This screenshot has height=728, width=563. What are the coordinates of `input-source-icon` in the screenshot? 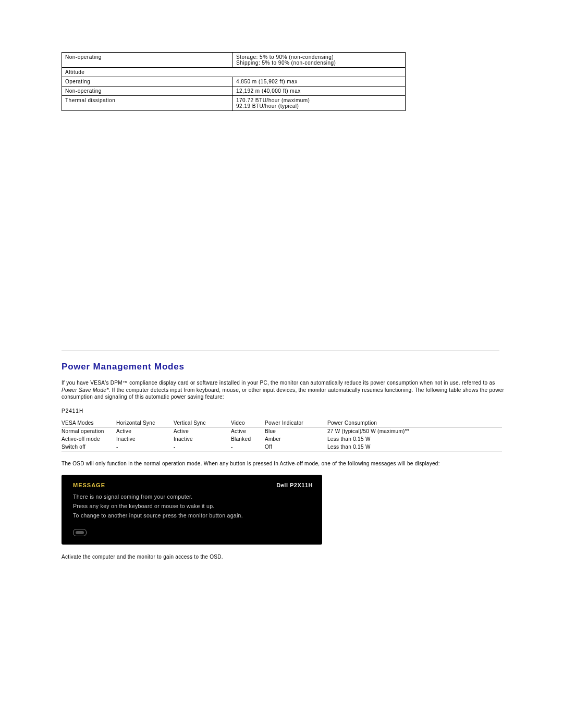 It's located at (80, 533).